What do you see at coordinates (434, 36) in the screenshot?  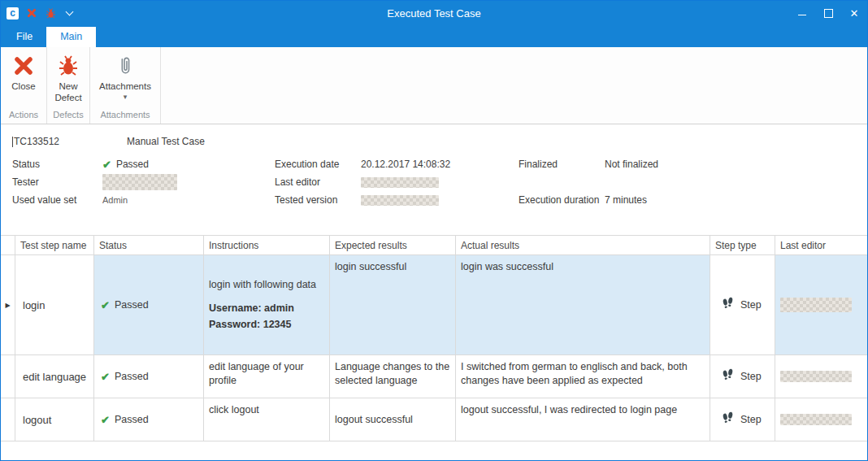 I see `ribbon-tab-row: File Main` at bounding box center [434, 36].